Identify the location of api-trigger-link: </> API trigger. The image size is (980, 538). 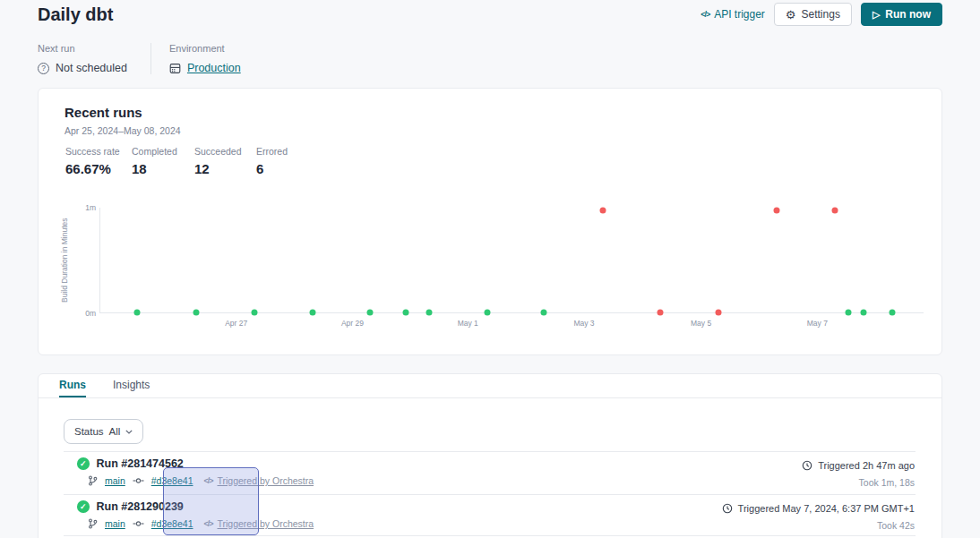
(733, 14).